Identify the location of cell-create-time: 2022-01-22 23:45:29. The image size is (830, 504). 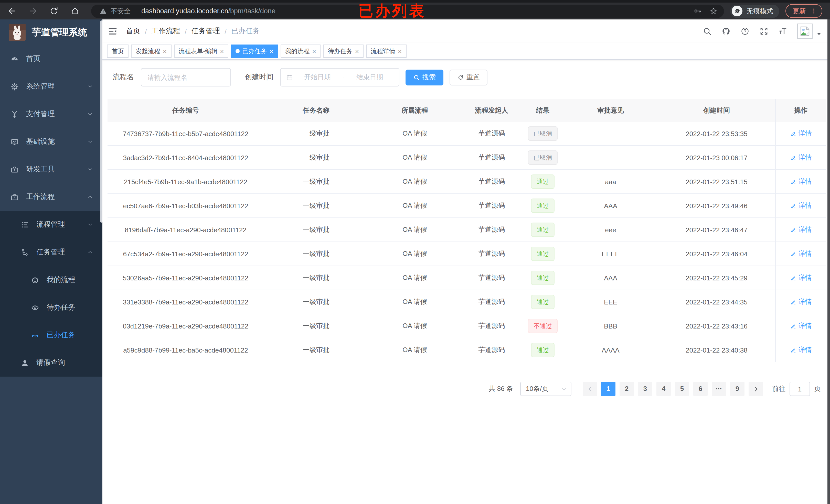
(716, 278).